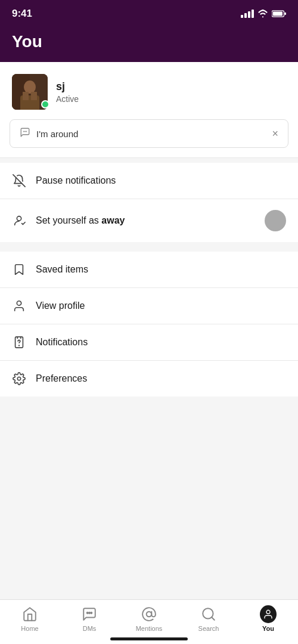  Describe the element at coordinates (145, 221) in the screenshot. I see `set-away-label: Set yourself as away` at that location.